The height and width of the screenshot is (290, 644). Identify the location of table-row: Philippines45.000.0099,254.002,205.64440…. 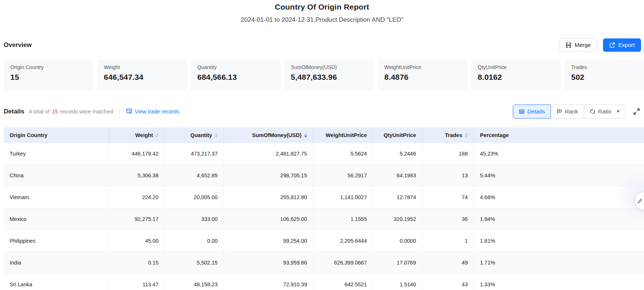
(324, 241).